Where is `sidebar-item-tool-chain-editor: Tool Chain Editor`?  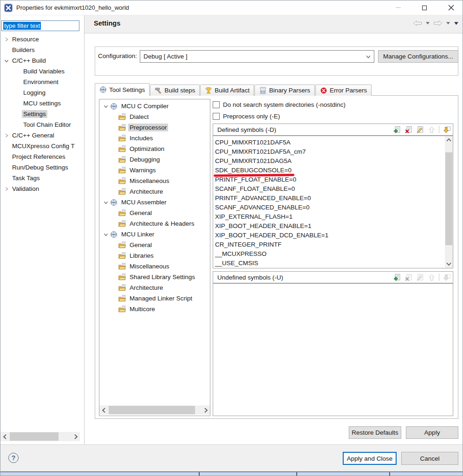 sidebar-item-tool-chain-editor: Tool Chain Editor is located at coordinates (42, 124).